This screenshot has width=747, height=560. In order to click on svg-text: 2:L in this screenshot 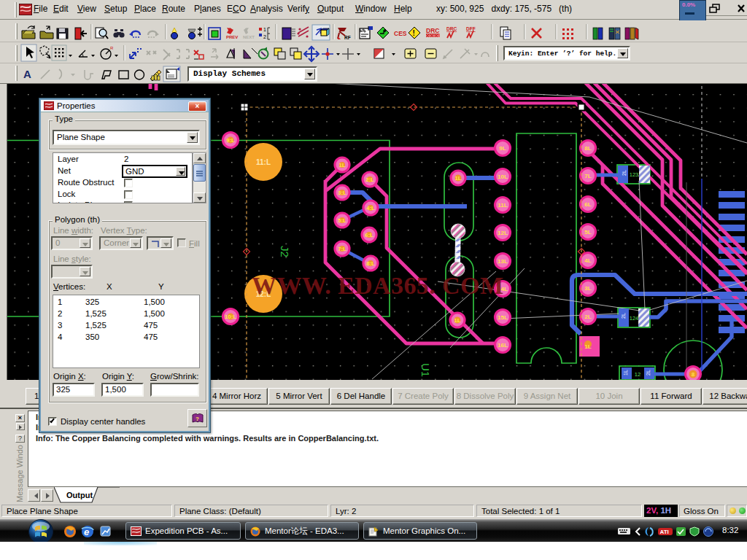, I will do `click(370, 179)`.